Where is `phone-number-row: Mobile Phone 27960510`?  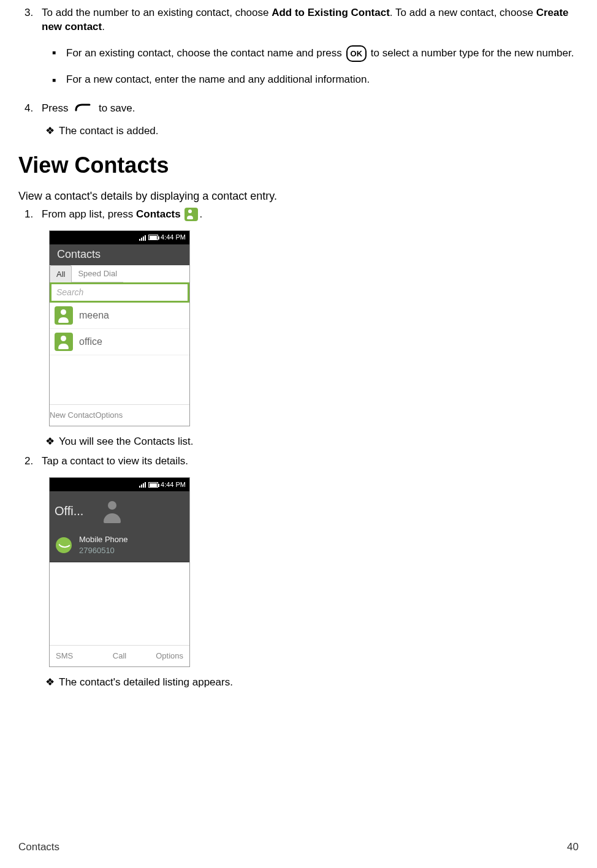
phone-number-row: Mobile Phone 27960510 is located at coordinates (120, 546).